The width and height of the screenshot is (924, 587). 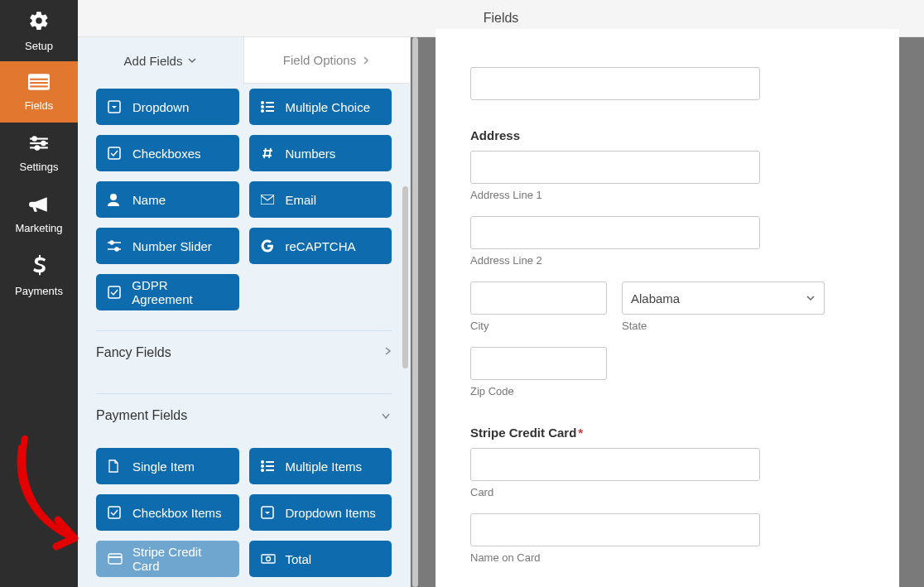 What do you see at coordinates (538, 298) in the screenshot?
I see `city-input` at bounding box center [538, 298].